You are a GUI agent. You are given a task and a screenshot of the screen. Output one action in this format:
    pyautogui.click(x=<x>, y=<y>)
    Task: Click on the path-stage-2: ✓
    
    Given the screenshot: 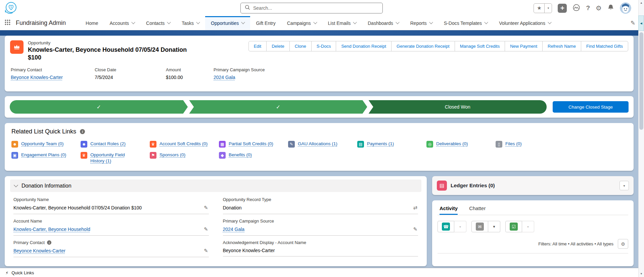 What is the action you would take?
    pyautogui.click(x=278, y=107)
    